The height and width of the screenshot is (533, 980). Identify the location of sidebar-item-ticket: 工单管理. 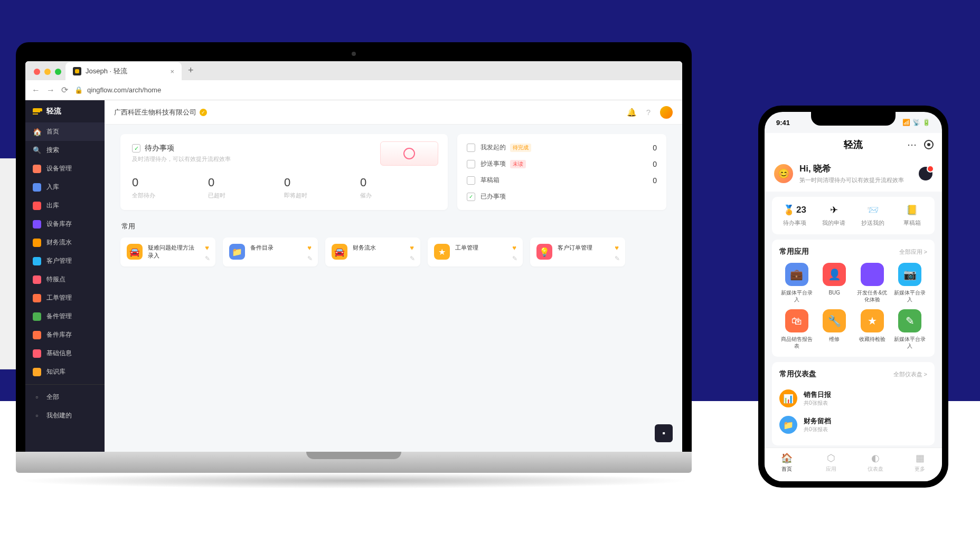
(65, 298).